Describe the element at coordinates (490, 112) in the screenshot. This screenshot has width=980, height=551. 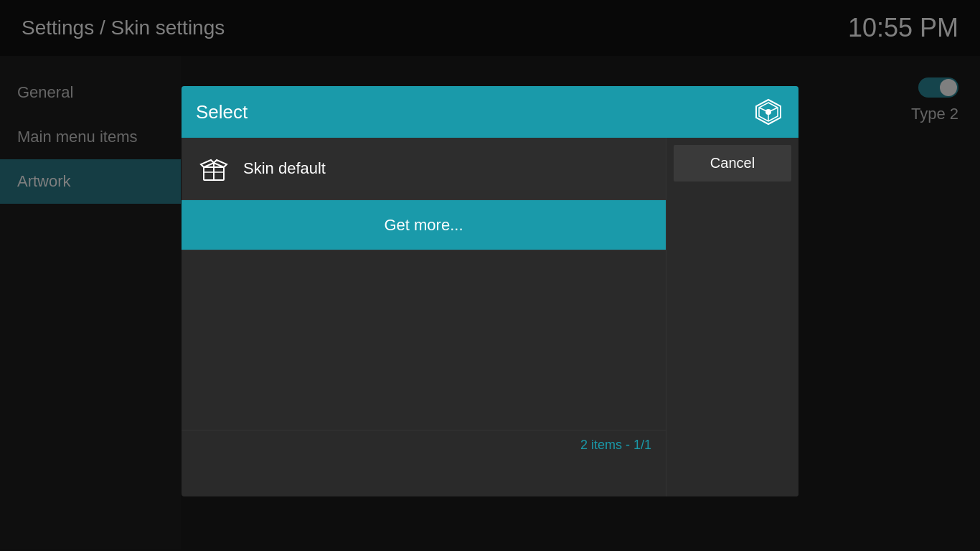
I see `dialog-header: Select` at that location.